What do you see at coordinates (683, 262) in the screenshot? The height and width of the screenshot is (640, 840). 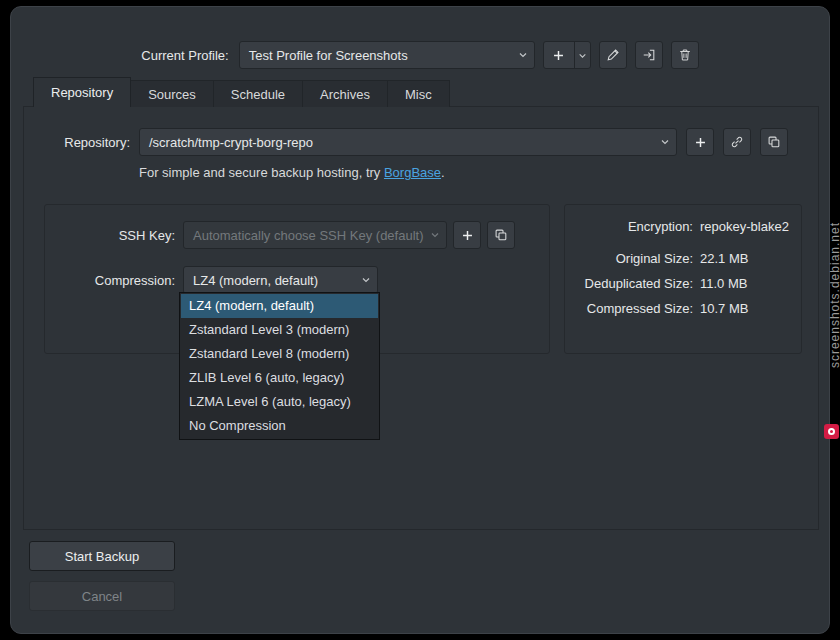 I see `stats-list: Encryption: repokey-blake2 Original Size…` at bounding box center [683, 262].